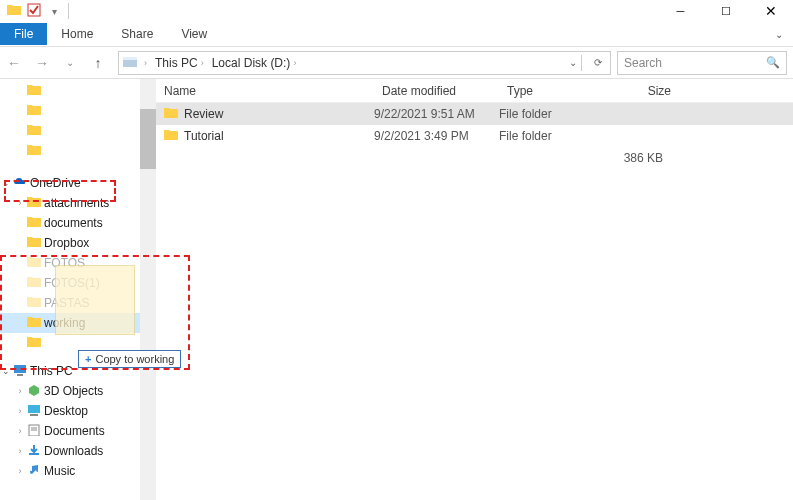 The height and width of the screenshot is (500, 793). Describe the element at coordinates (598, 62) in the screenshot. I see `refresh-button: ⟳` at that location.